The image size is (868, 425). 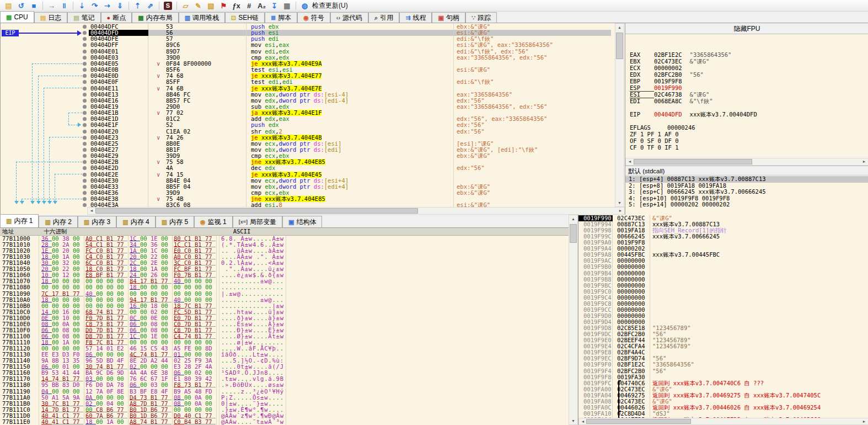 I want to click on disasm-row: 00404E278B1Fmov ebx,dword ptr ds:[edi]eb…, so click(x=350, y=150).